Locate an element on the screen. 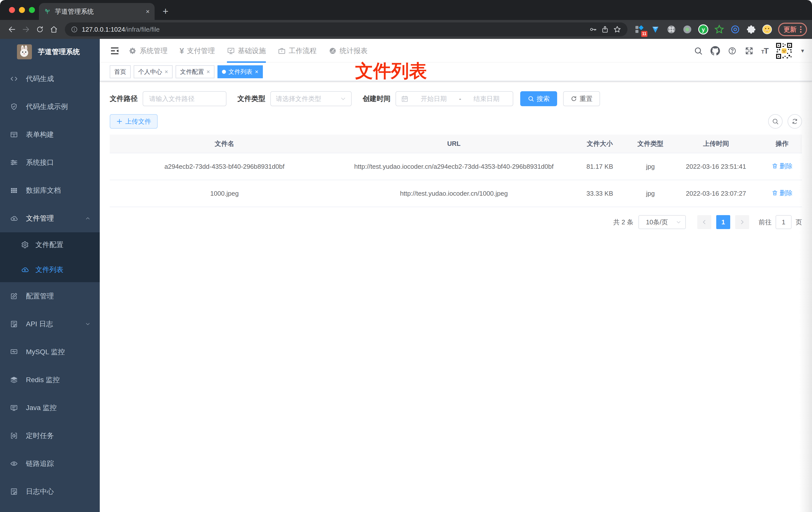 This screenshot has width=812, height=512. bookmark-star-icon is located at coordinates (617, 30).